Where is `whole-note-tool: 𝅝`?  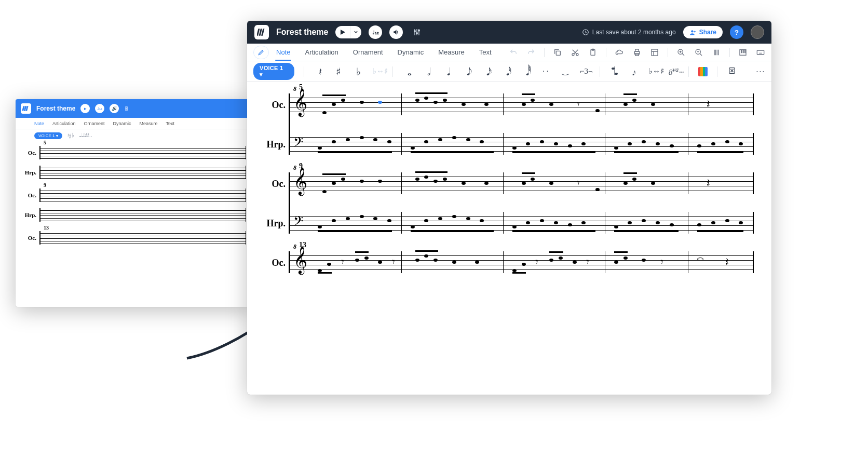 whole-note-tool: 𝅝 is located at coordinates (408, 72).